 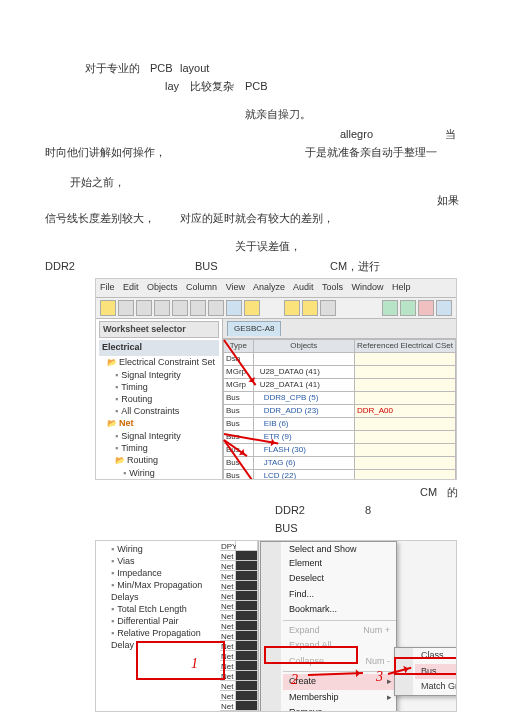 I want to click on context-menu-item: ExpandNum +, so click(x=340, y=631).